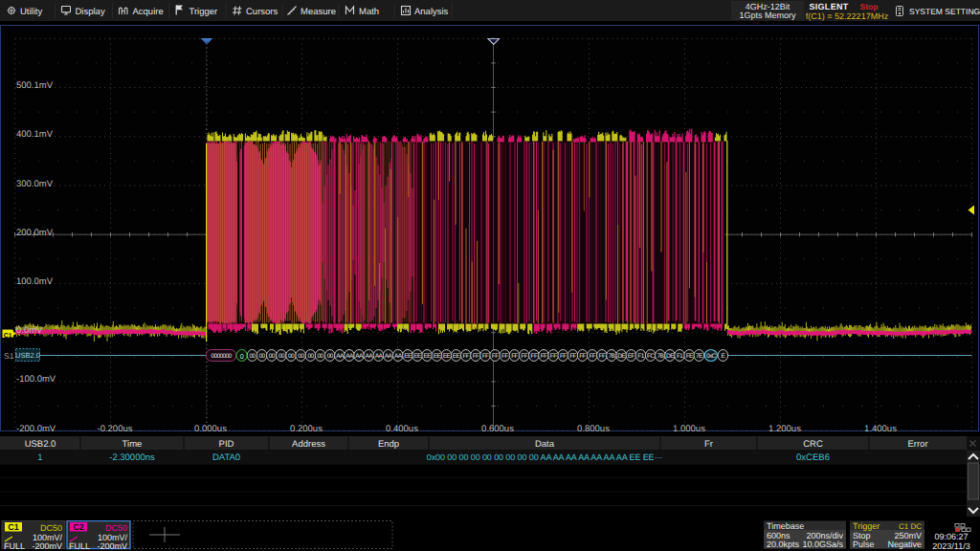  Describe the element at coordinates (545, 457) in the screenshot. I see `svg-text:0x00 00 00 00 00 00 00 00 00 A: 0x00 00 00 00 00 00 00 00 00 AA AA AA AA…` at that location.